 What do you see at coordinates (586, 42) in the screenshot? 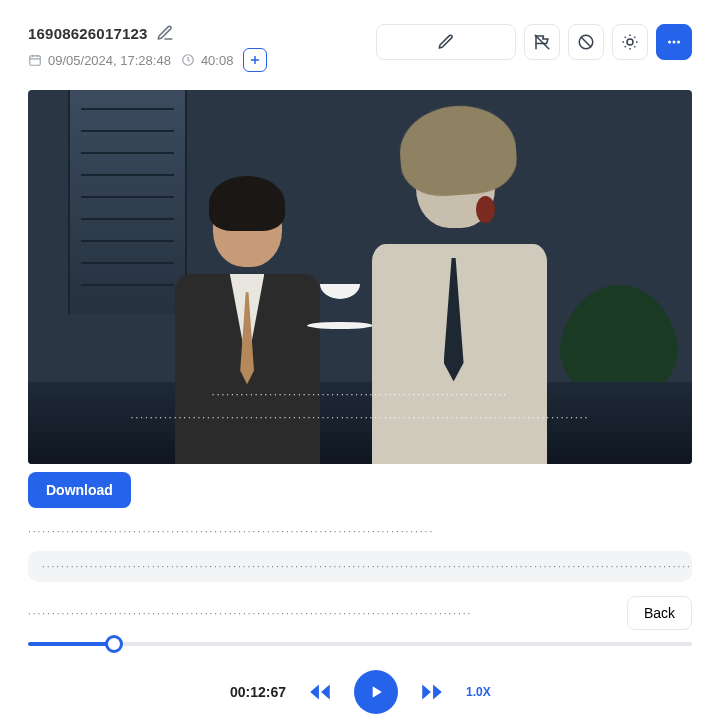
I see `disable-button` at bounding box center [586, 42].